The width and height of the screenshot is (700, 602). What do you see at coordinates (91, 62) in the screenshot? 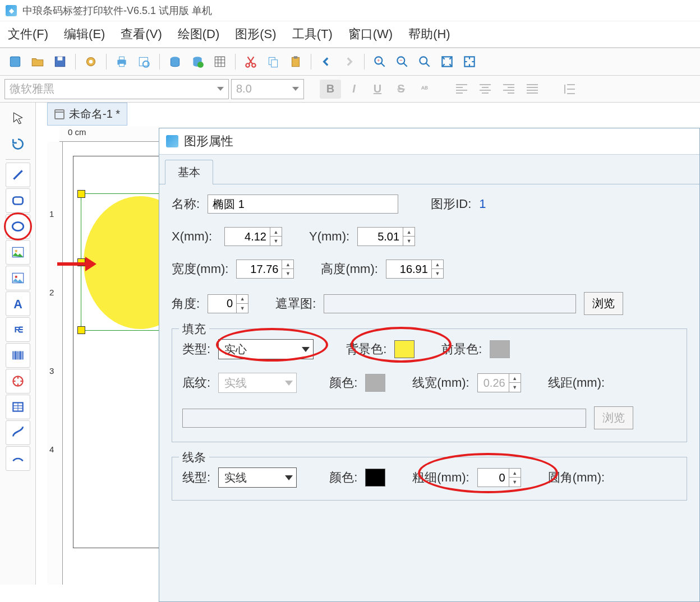
I see `settings-button` at bounding box center [91, 62].